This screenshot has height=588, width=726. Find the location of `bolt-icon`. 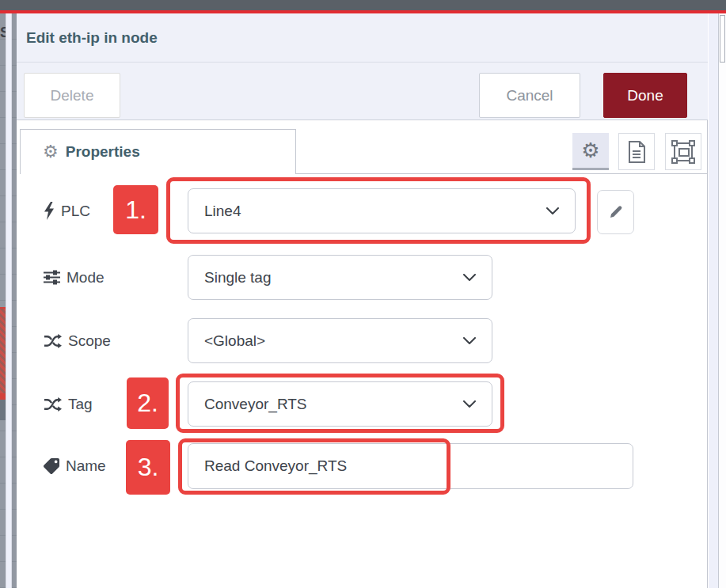

bolt-icon is located at coordinates (49, 211).